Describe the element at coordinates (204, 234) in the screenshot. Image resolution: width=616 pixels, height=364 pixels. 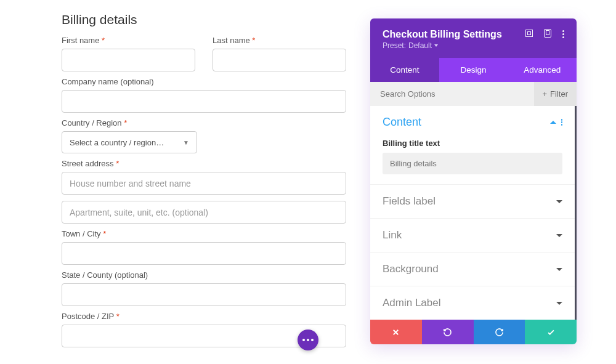
I see `town-label: Town / City *` at that location.